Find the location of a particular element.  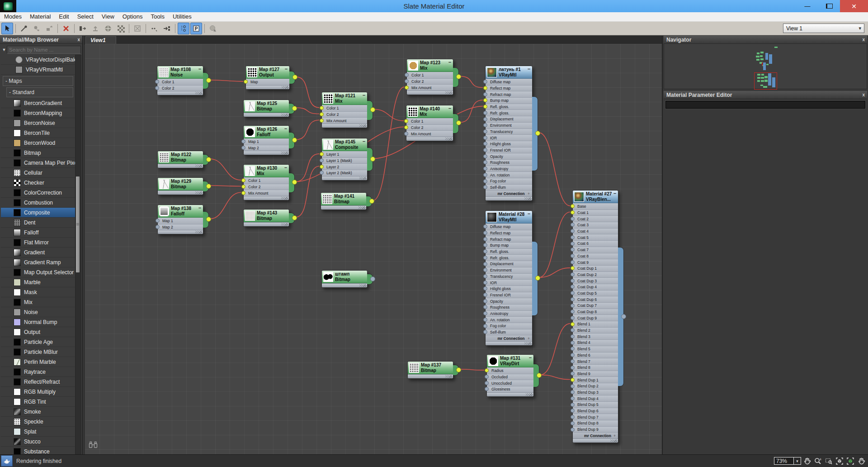

node-header: штампBitmap is located at coordinates (344, 277).